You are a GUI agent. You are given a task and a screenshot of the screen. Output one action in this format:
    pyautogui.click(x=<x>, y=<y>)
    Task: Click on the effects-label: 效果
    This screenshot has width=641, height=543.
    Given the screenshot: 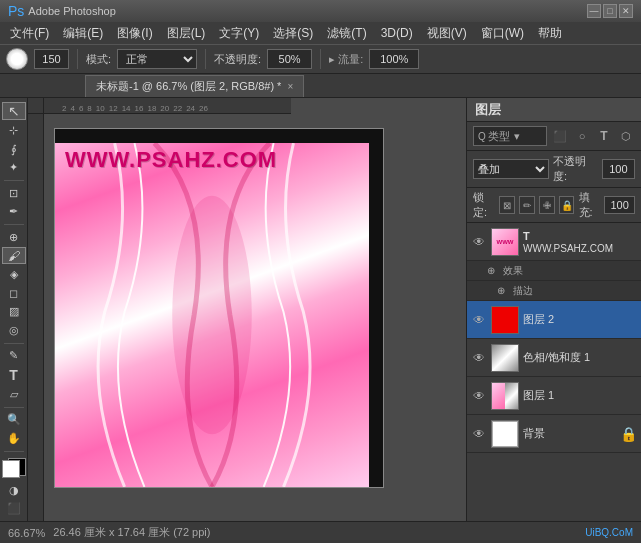 What is the action you would take?
    pyautogui.click(x=511, y=271)
    